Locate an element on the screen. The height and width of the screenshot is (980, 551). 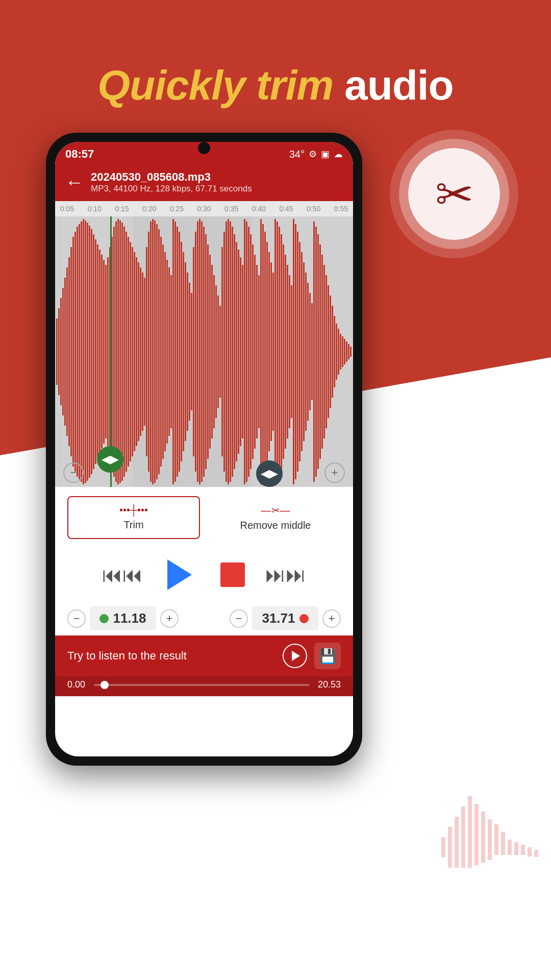
save-icon: 💾 is located at coordinates (328, 656).